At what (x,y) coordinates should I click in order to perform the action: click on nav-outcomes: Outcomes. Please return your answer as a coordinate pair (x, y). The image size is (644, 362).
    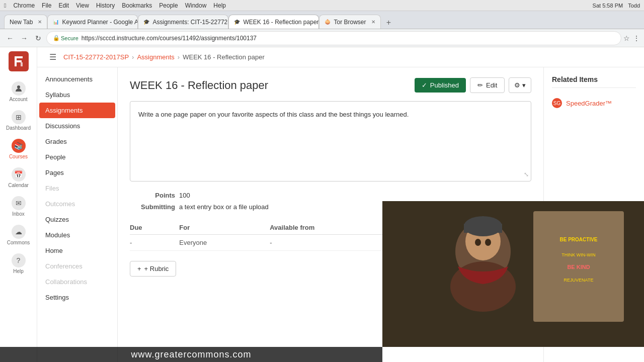
    Looking at the image, I should click on (77, 204).